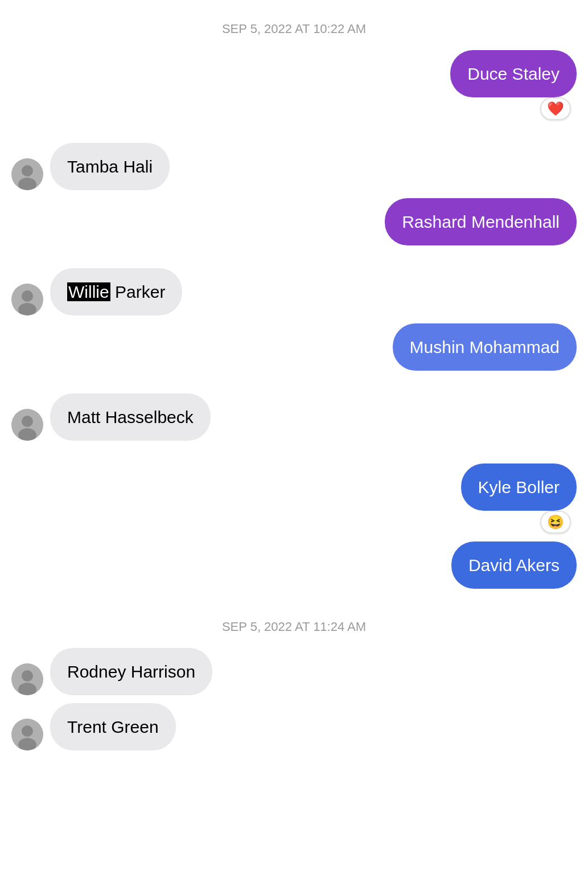  I want to click on message-bubble: David Akers, so click(514, 565).